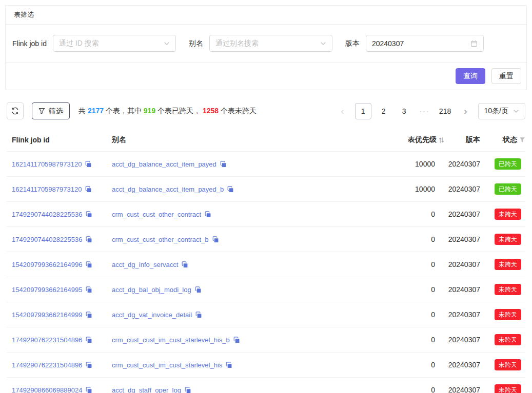  Describe the element at coordinates (421, 44) in the screenshot. I see `version-date-input` at that location.